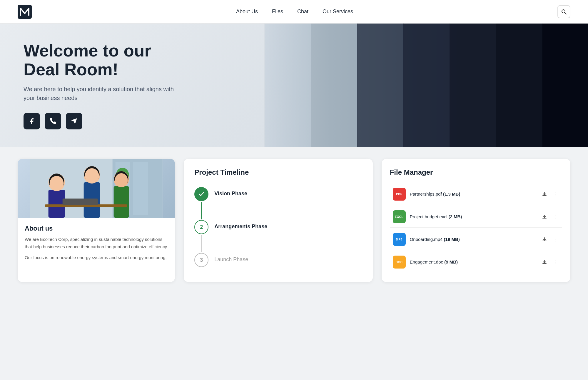  What do you see at coordinates (555, 239) in the screenshot?
I see `more-button-onboarding: ⋮` at bounding box center [555, 239].